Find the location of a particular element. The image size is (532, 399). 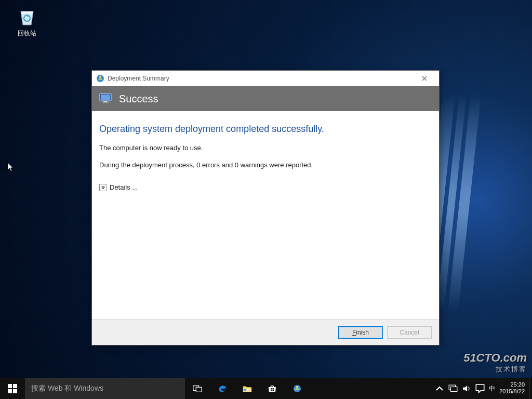

monitor-icon is located at coordinates (106, 99).